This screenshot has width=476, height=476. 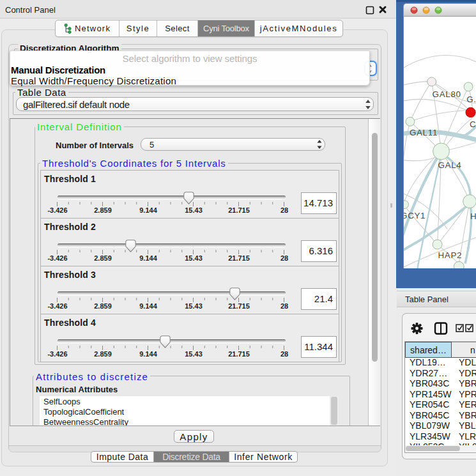 I want to click on svg-text: GCY1, so click(x=414, y=216).